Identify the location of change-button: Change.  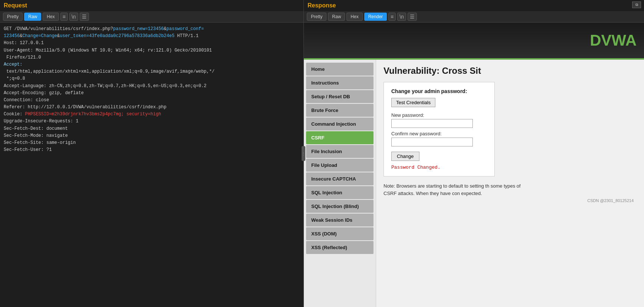
(405, 156).